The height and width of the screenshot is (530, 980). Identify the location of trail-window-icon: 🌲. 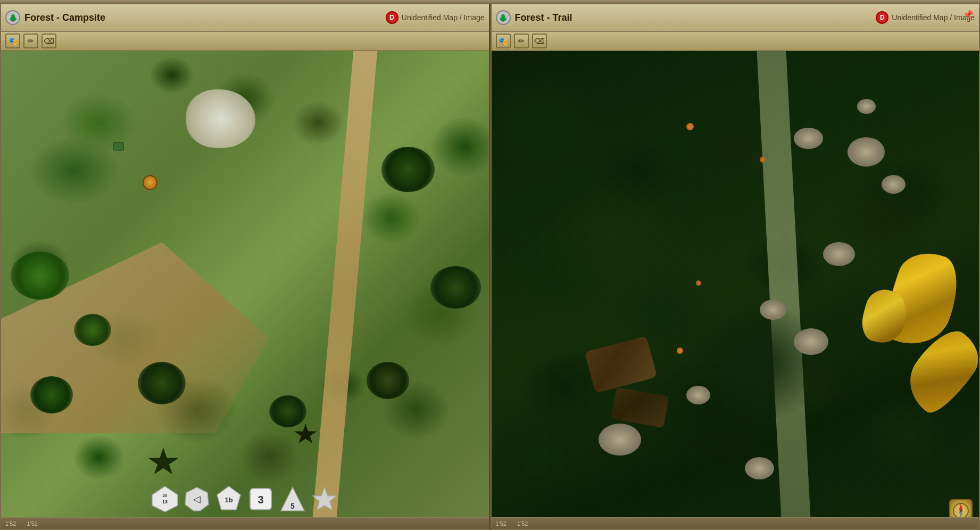
(503, 18).